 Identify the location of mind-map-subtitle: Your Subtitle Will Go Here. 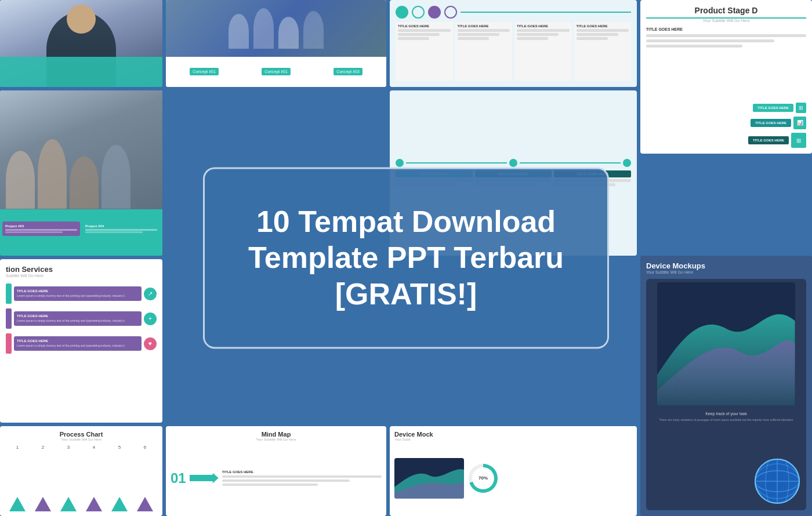
(276, 439).